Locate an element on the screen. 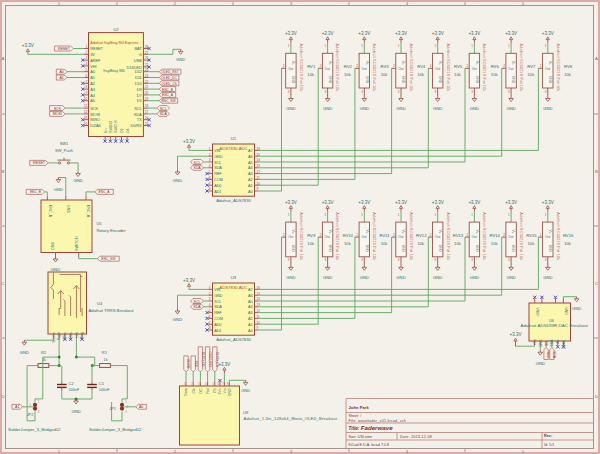  svg-text: RV8 is located at coordinates (568, 66).